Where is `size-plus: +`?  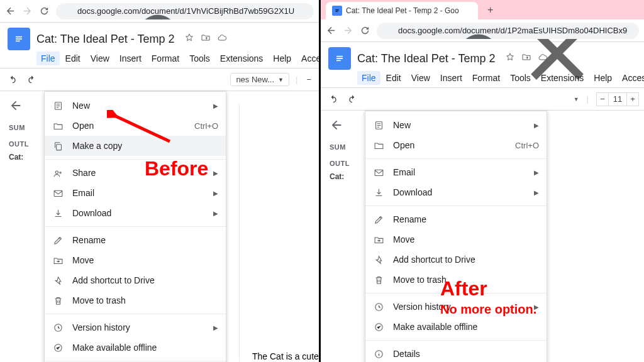
size-plus: + is located at coordinates (633, 99).